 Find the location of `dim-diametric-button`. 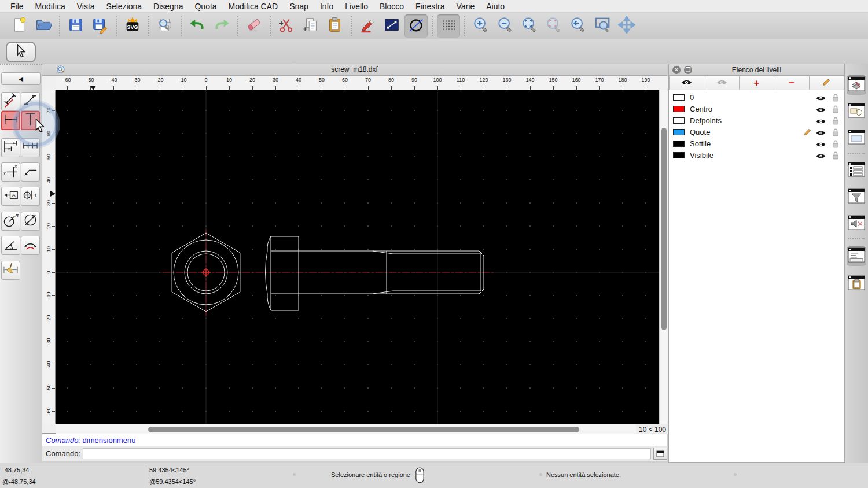

dim-diametric-button is located at coordinates (30, 221).